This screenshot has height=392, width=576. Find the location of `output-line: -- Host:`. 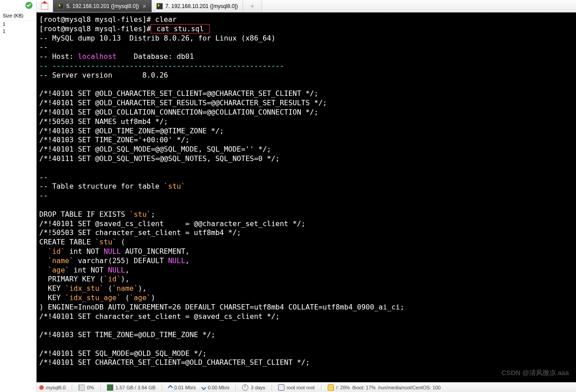

output-line: -- Host: is located at coordinates (59, 56).